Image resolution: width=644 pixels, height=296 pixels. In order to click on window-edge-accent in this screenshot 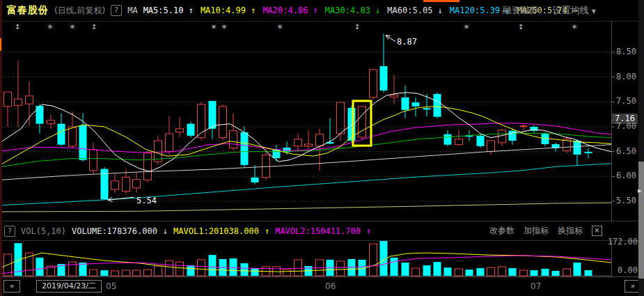, I will do `click(1, 45)`.